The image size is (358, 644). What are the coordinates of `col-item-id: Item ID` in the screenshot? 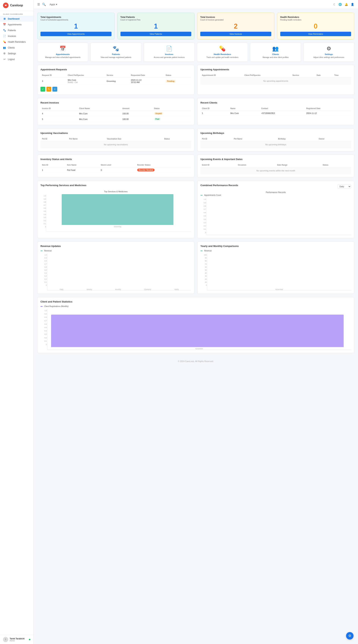 It's located at (53, 165).